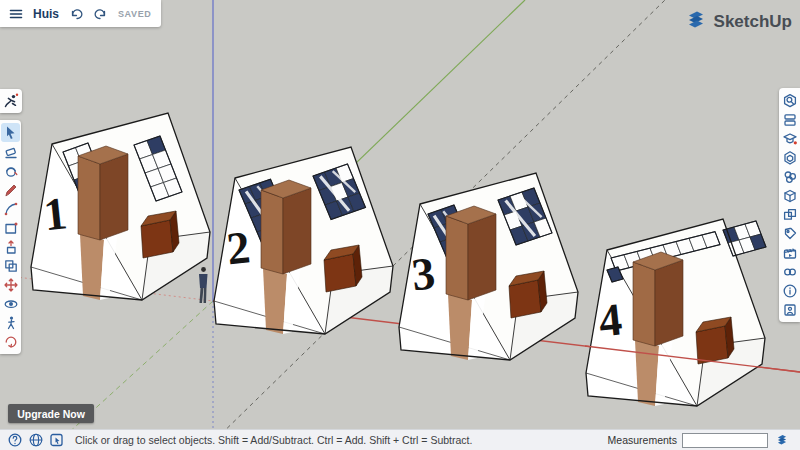 The width and height of the screenshot is (800, 450). Describe the element at coordinates (51, 414) in the screenshot. I see `upgrade-now-button: Upgrade Now` at that location.